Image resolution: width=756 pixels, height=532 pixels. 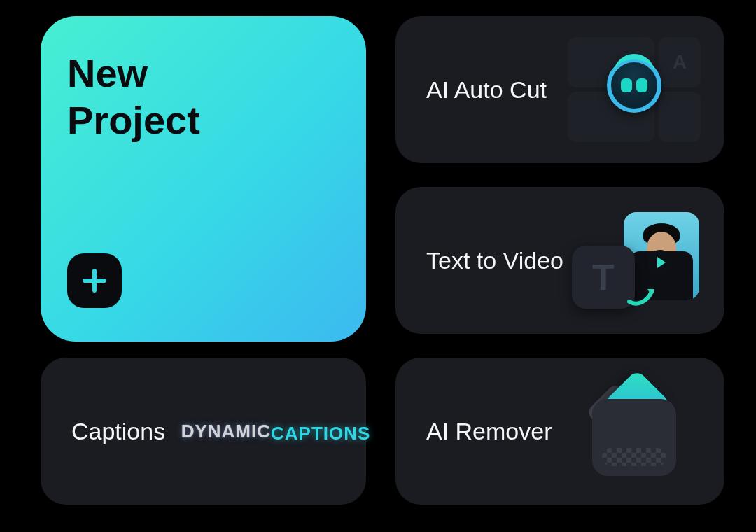 I want to click on ai-remover-tile: AI Remover, so click(x=560, y=431).